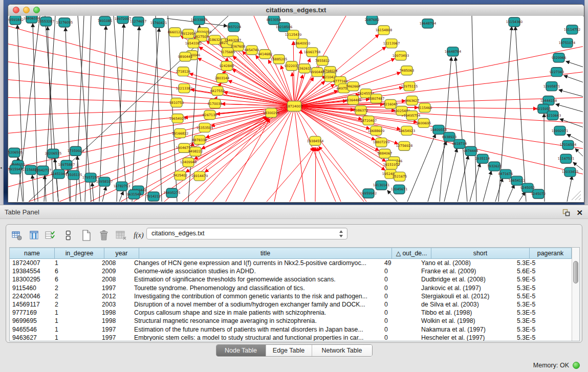  Describe the element at coordinates (68, 235) in the screenshot. I see `rows-button` at that location.